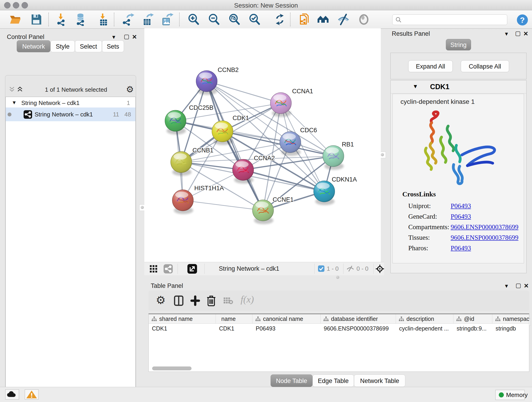 This screenshot has height=402, width=532. I want to click on export-image-icon, so click(167, 19).